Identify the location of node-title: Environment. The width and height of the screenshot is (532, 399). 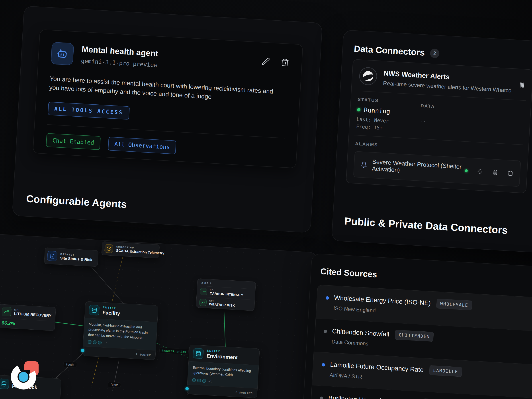
(222, 357).